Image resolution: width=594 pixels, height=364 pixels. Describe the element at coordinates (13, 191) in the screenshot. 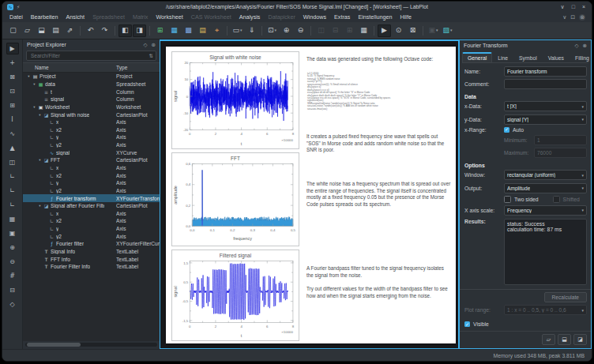

I see `add-x-axis-tool-button: ∟` at that location.